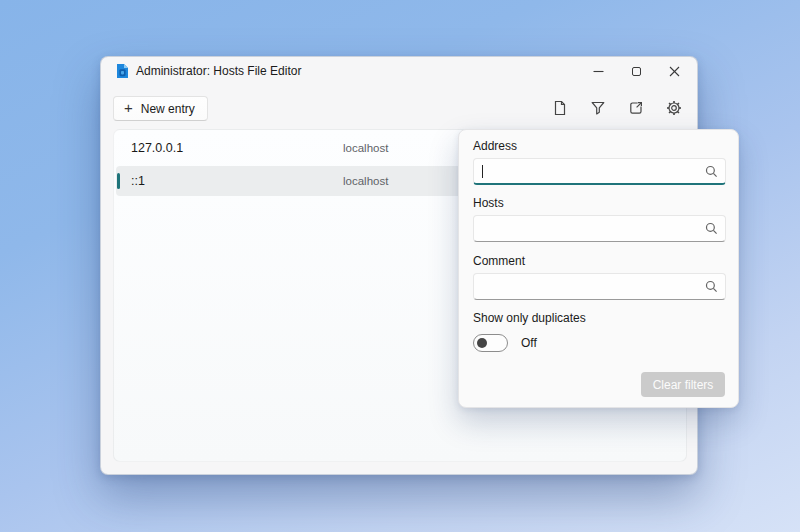 Image resolution: width=800 pixels, height=532 pixels. Describe the element at coordinates (600, 172) in the screenshot. I see `address-filter-input` at that location.